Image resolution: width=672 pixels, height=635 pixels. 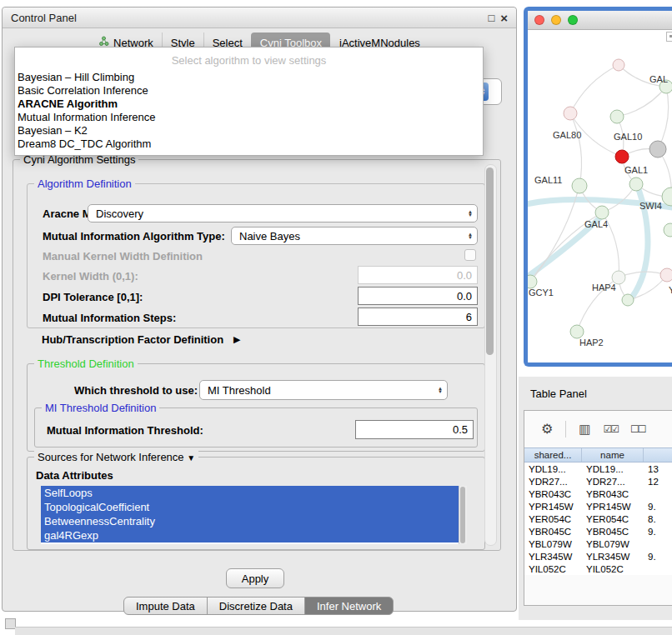 I want to click on table-cell: YER054C, so click(x=554, y=518).